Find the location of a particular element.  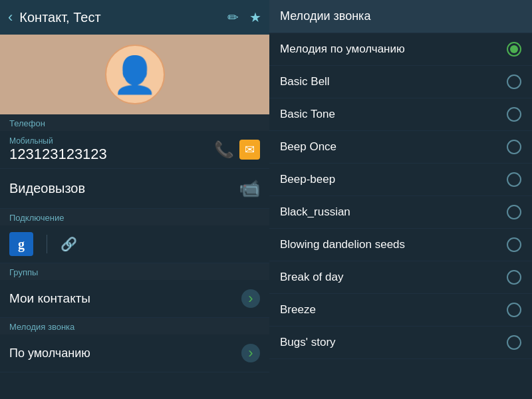

my-contacts-row: Мои контакты › is located at coordinates (134, 299).